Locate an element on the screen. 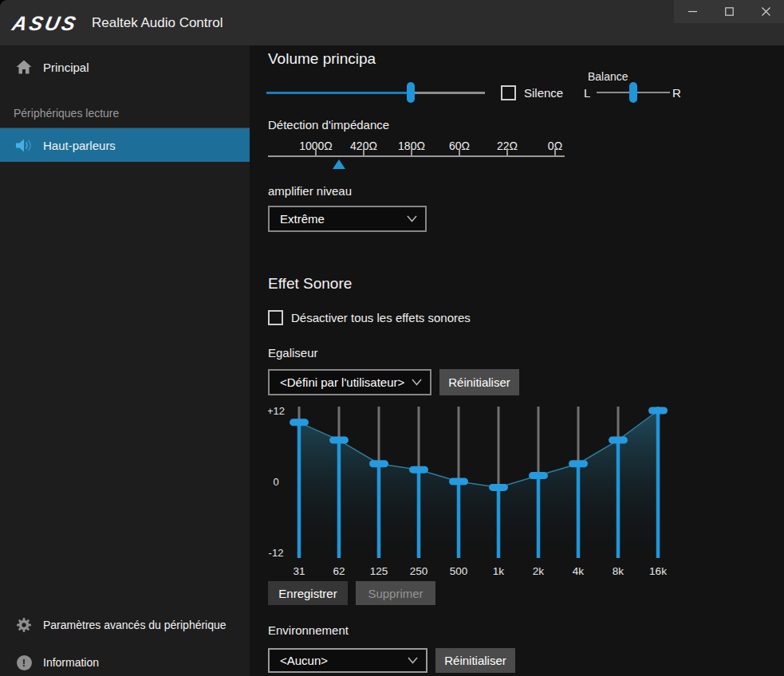 The image size is (784, 676). eq-band-label: 500 is located at coordinates (459, 571).